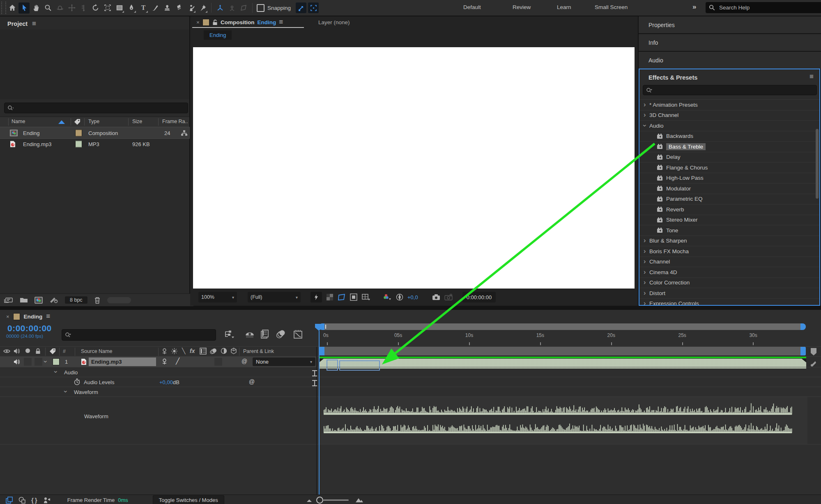 This screenshot has height=504, width=821. What do you see at coordinates (30, 328) in the screenshot?
I see `timeline-current-timecode: 0:00:00:00` at bounding box center [30, 328].